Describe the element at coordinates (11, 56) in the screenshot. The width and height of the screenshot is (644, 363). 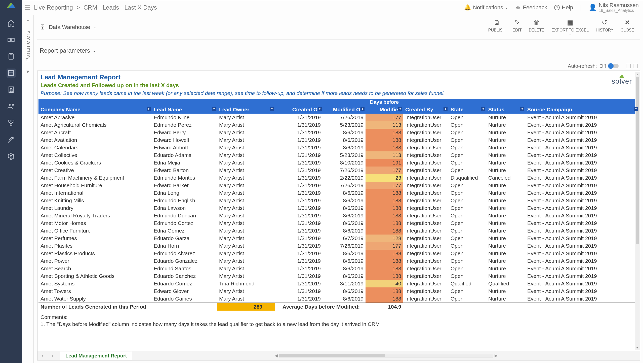
I see `nav-clipboard-icon` at that location.